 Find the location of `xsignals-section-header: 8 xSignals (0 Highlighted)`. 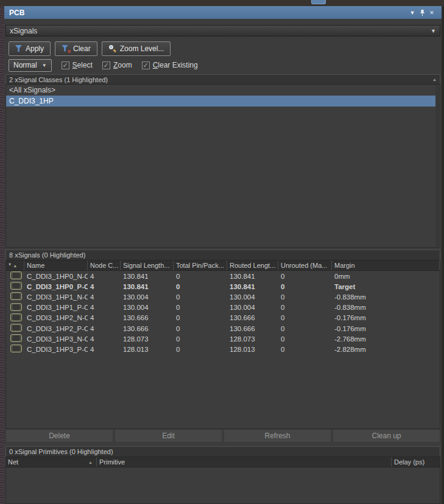

xsignals-section-header: 8 xSignals (0 Highlighted) is located at coordinates (223, 255).